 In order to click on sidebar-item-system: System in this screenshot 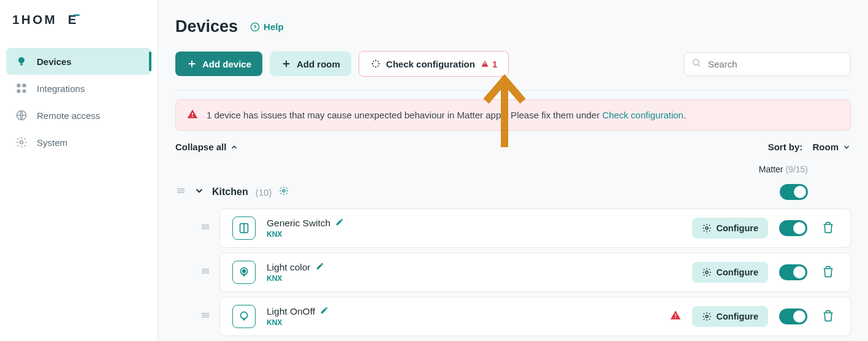, I will do `click(78, 142)`.